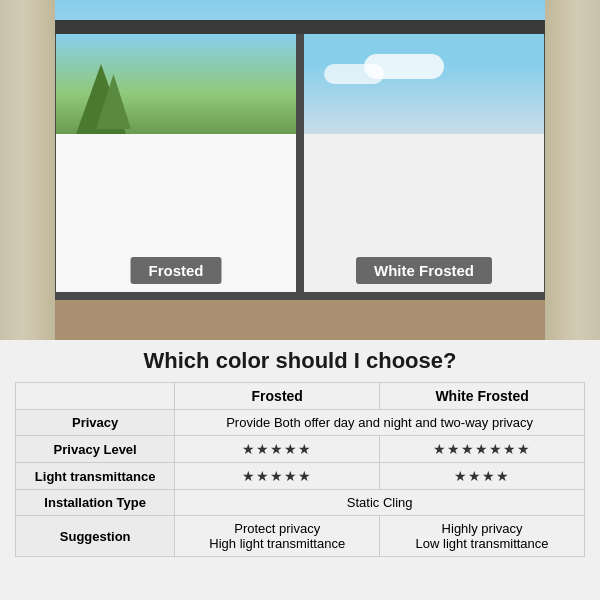 The width and height of the screenshot is (600, 600). I want to click on feature-suggestion: Suggestion, so click(96, 536).